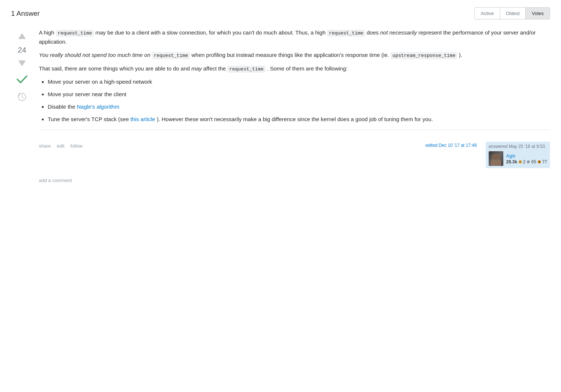 The image size is (561, 392). I want to click on history-icon, so click(22, 97).